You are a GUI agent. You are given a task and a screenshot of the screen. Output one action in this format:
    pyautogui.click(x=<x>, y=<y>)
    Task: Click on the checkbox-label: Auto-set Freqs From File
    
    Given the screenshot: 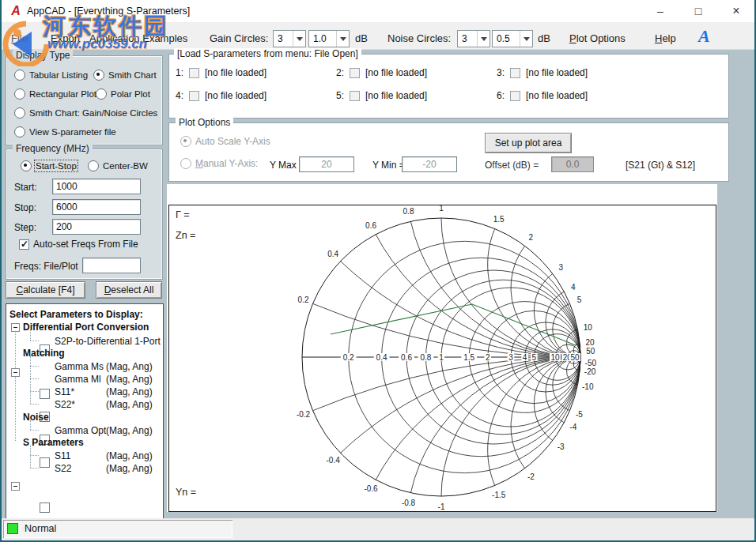 What is the action you would take?
    pyautogui.click(x=85, y=244)
    